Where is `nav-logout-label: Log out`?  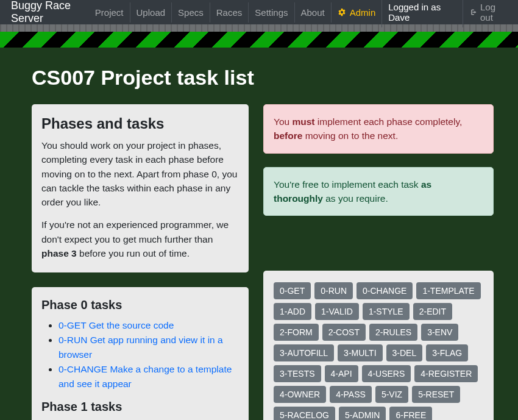 nav-logout-label: Log out is located at coordinates (494, 12).